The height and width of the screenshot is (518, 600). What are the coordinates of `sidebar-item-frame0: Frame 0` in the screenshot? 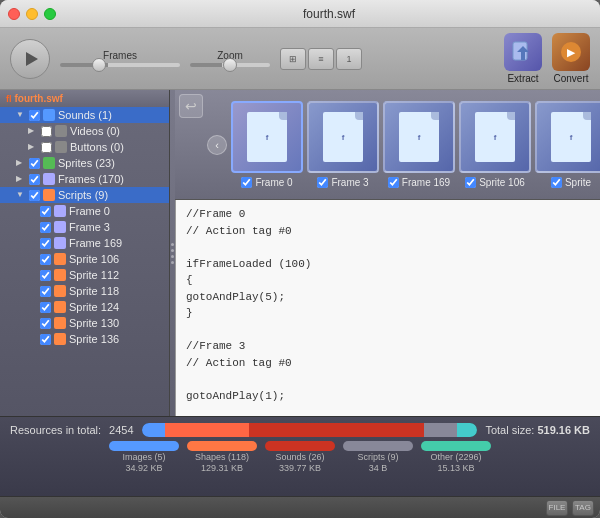 It's located at (84, 211).